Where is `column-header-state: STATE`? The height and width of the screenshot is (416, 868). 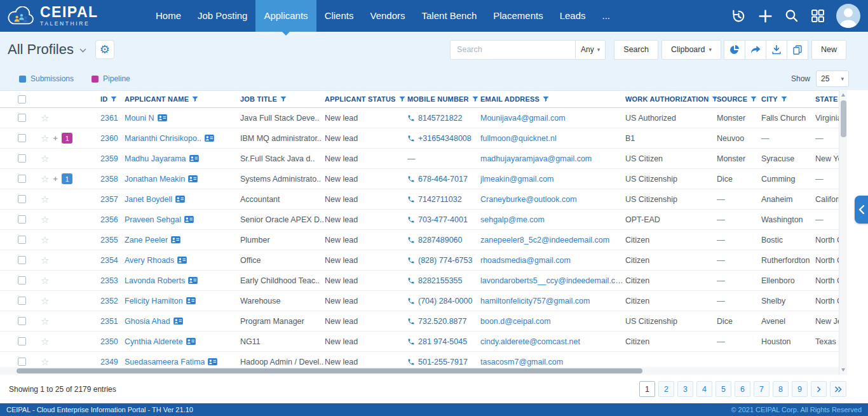 column-header-state: STATE is located at coordinates (827, 99).